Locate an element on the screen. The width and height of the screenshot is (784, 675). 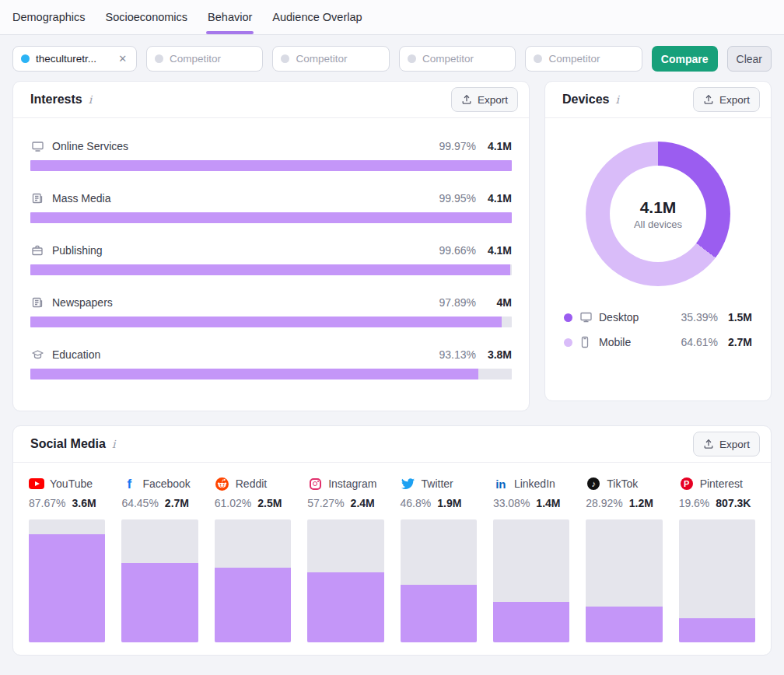
donut-center: 4.1M All devices is located at coordinates (658, 214).